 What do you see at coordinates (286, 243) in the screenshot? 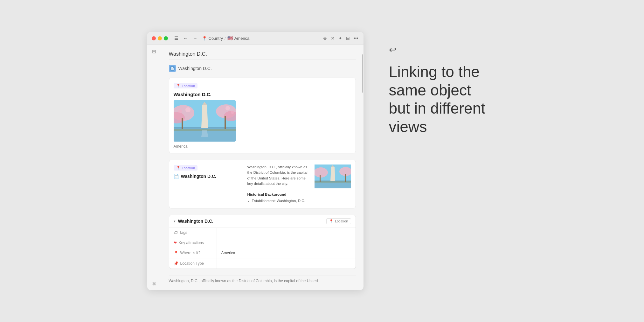
I see `attractions-value` at bounding box center [286, 243].